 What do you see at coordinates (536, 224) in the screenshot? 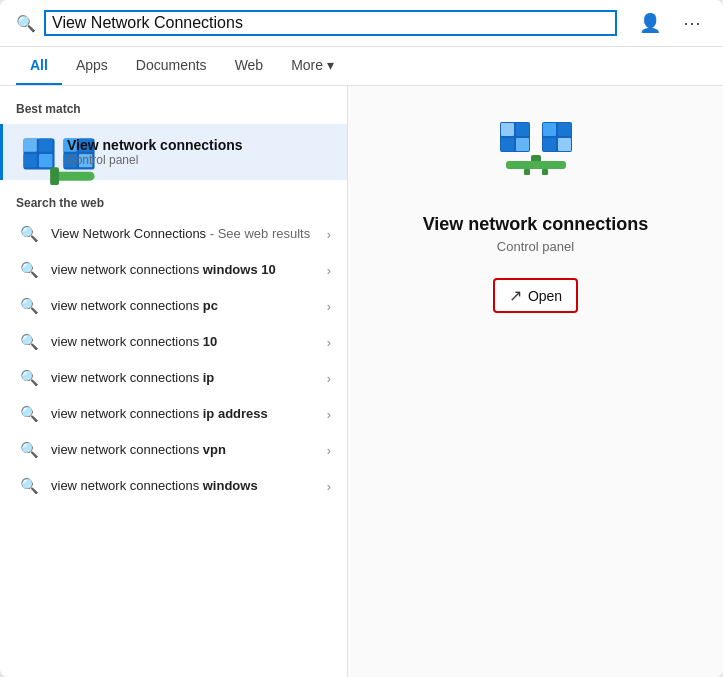
I see `app-name-large: View network connections` at bounding box center [536, 224].